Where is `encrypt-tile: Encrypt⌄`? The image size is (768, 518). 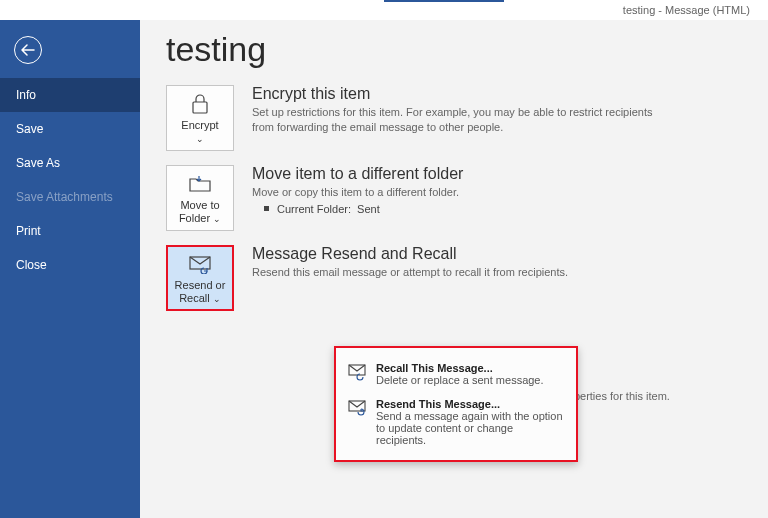 encrypt-tile: Encrypt⌄ is located at coordinates (200, 118).